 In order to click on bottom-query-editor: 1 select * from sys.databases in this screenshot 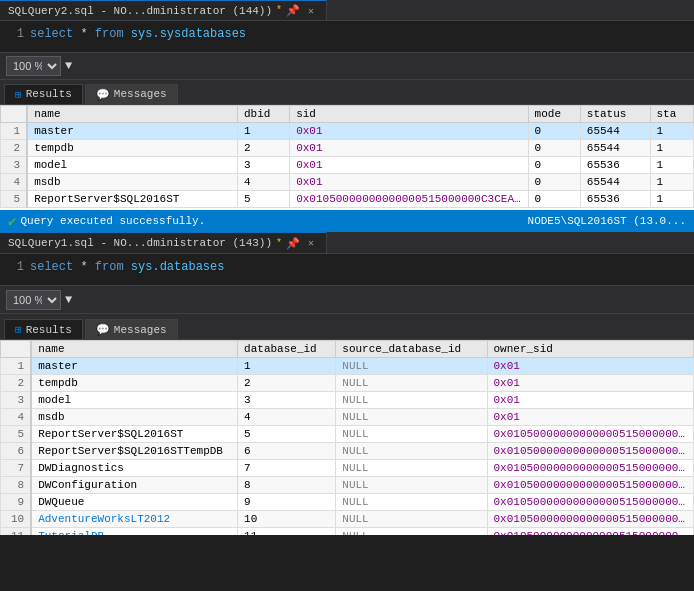, I will do `click(347, 270)`.